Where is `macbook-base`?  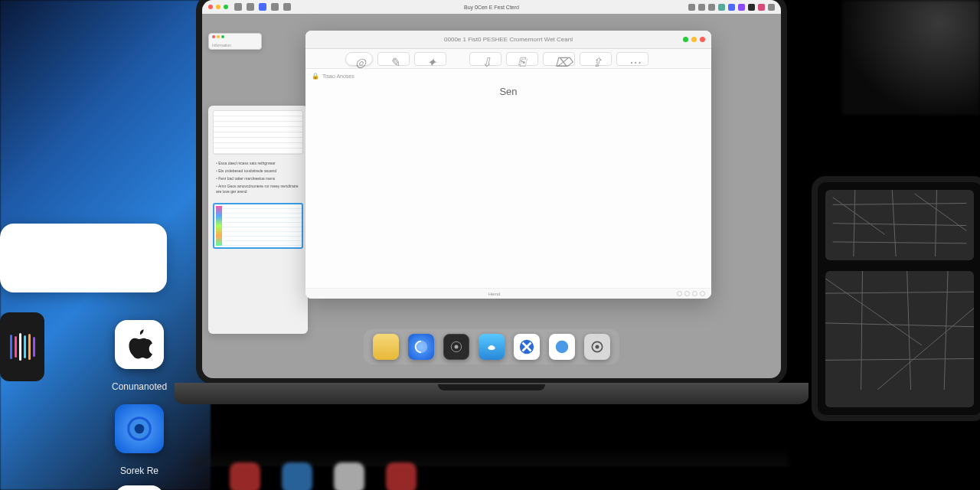
macbook-base is located at coordinates (492, 394).